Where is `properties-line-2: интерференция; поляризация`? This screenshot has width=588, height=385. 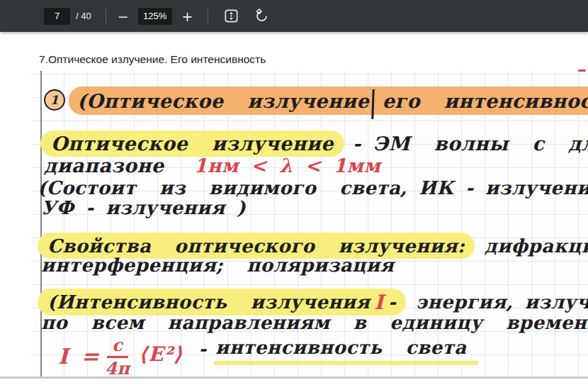 properties-line-2: интерференция; поляризация is located at coordinates (217, 265).